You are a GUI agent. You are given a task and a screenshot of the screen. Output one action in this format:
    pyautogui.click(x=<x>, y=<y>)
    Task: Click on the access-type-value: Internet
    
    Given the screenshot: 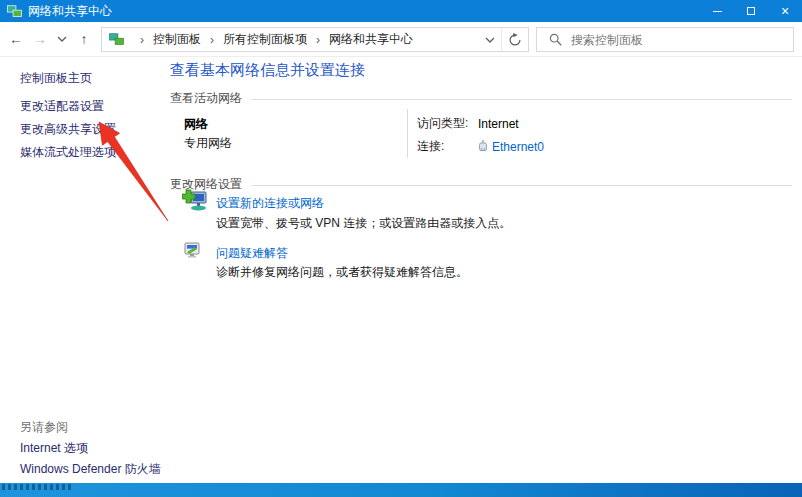 What is the action you would take?
    pyautogui.click(x=511, y=124)
    